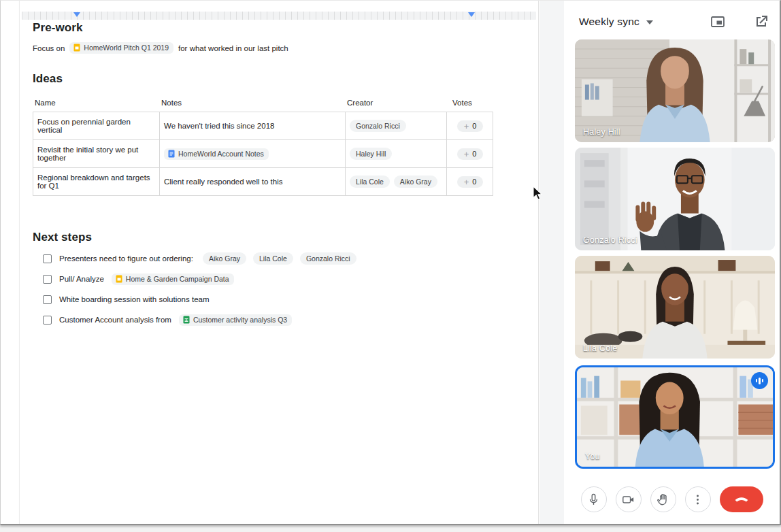 The width and height of the screenshot is (781, 532). Describe the element at coordinates (663, 499) in the screenshot. I see `raise-hand-button` at that location.